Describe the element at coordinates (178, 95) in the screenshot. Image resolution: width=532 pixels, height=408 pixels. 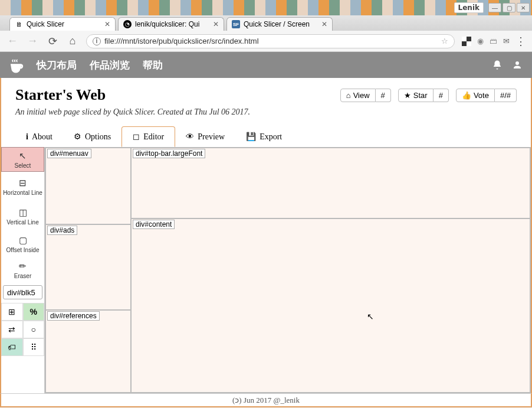
I see `page-title: Starter's Web` at that location.